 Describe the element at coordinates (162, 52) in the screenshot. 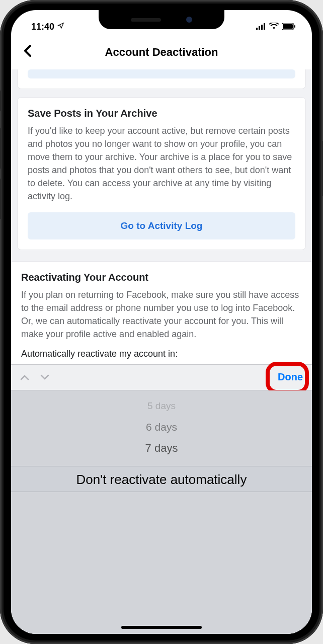

I see `nav-header: Account Deactivation` at that location.